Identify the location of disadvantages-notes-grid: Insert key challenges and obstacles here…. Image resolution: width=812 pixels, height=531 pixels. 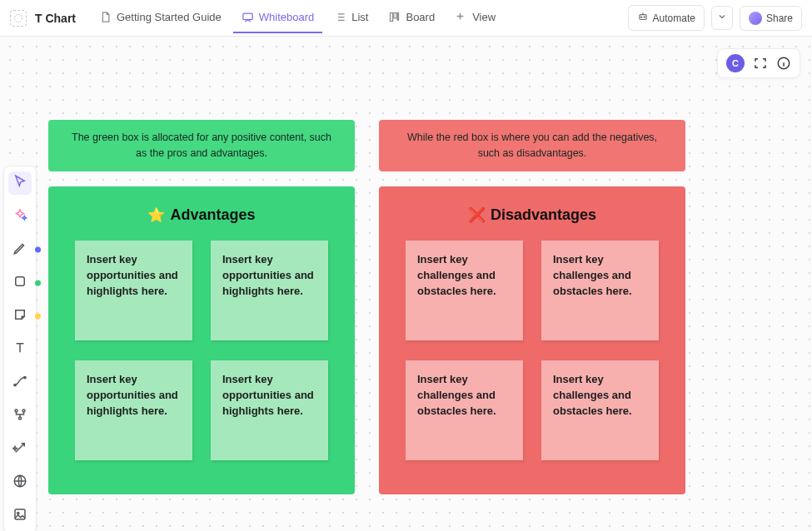
(532, 350).